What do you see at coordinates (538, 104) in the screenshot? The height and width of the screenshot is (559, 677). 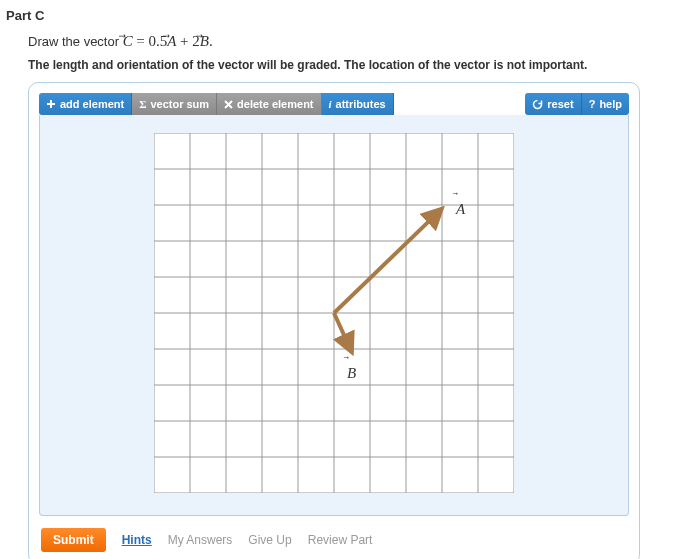 I see `reset-icon` at bounding box center [538, 104].